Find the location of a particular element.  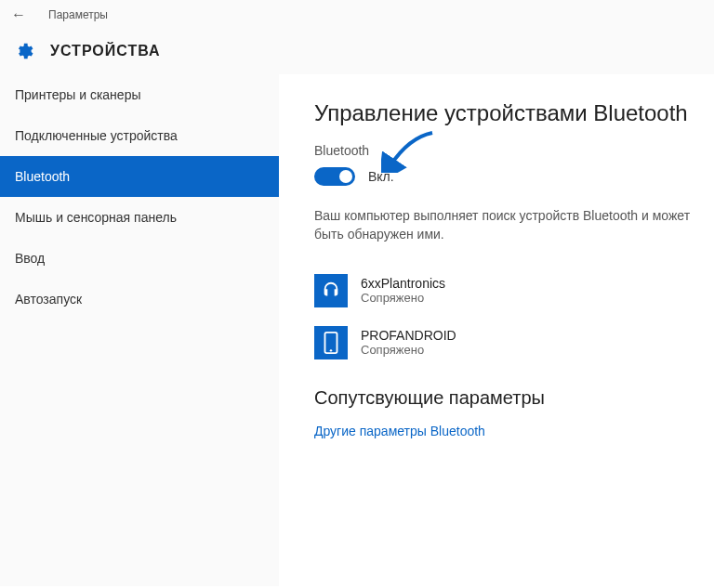

sidebar-item-printers: Принтеры и сканеры is located at coordinates (139, 95).